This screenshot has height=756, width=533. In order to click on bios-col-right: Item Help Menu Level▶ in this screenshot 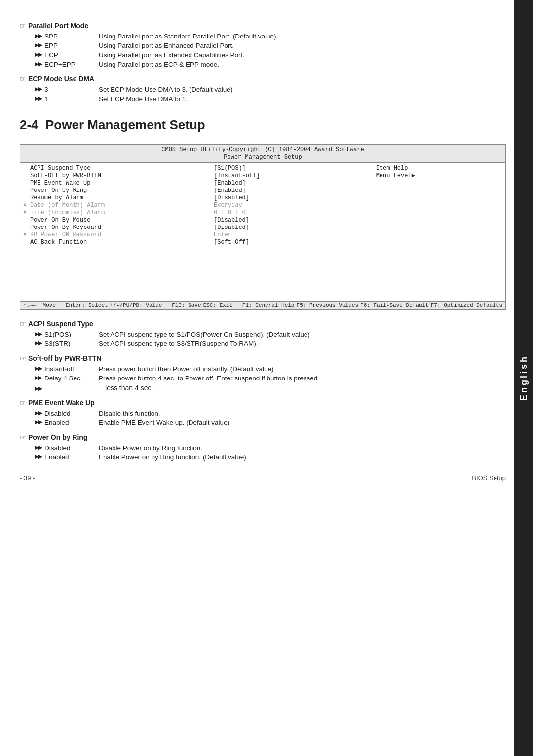, I will do `click(436, 232)`.